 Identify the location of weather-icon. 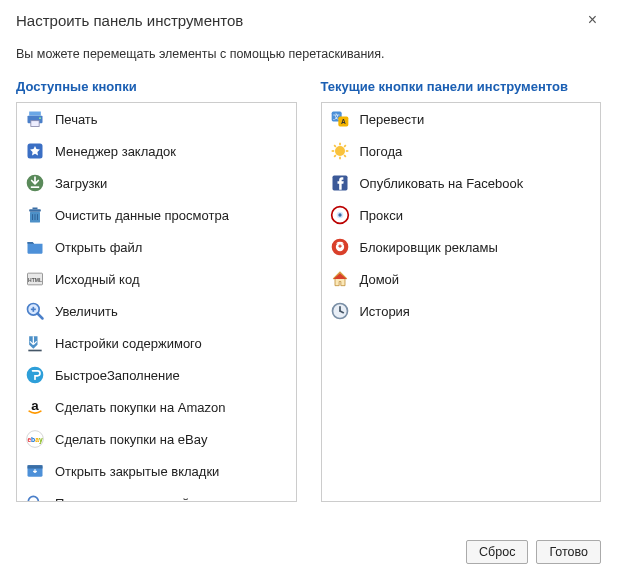
(340, 151).